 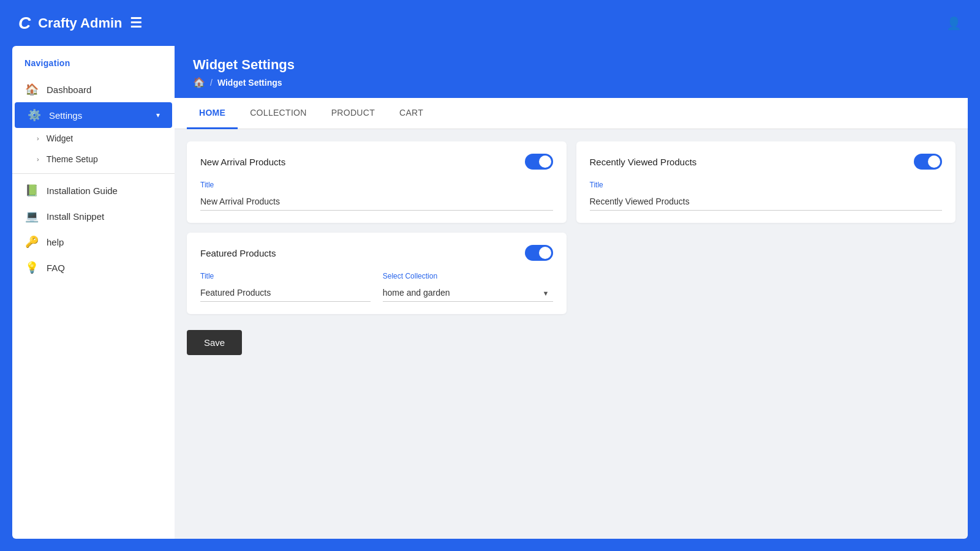 I want to click on sidebar-label-settings: Settings, so click(x=66, y=115).